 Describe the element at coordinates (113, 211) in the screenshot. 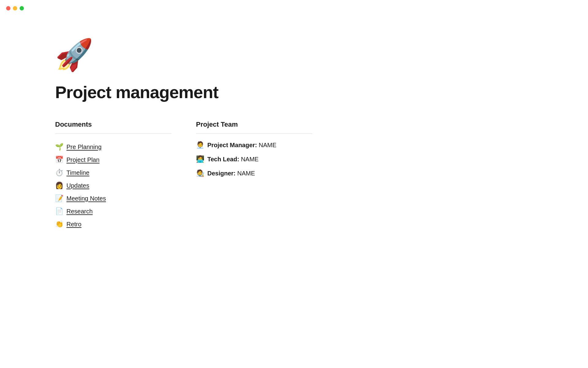

I see `doc-item: 📄 Research` at that location.